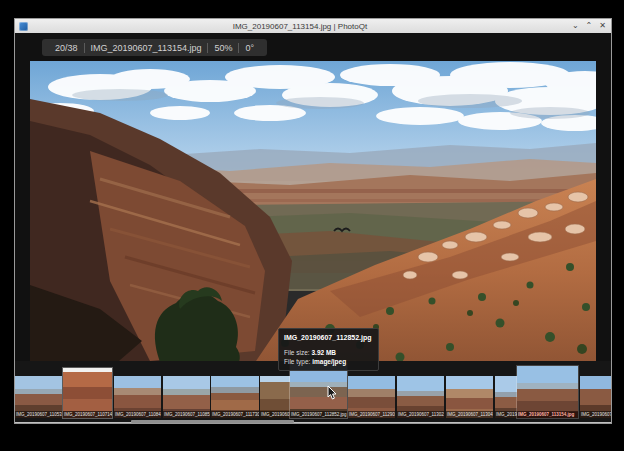  I want to click on thumbnail-label: IMG_20190607_113154.jpg, so click(548, 414).